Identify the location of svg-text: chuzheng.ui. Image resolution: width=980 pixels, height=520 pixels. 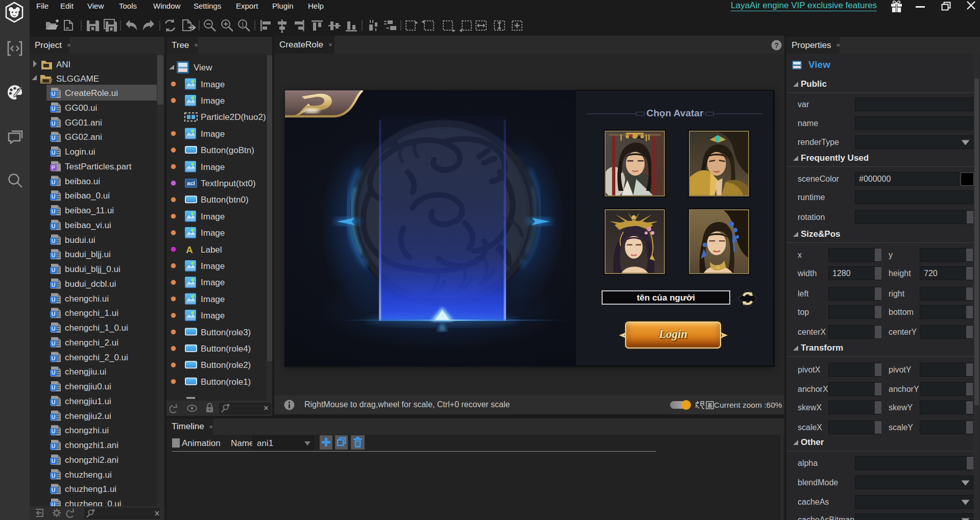
(88, 475).